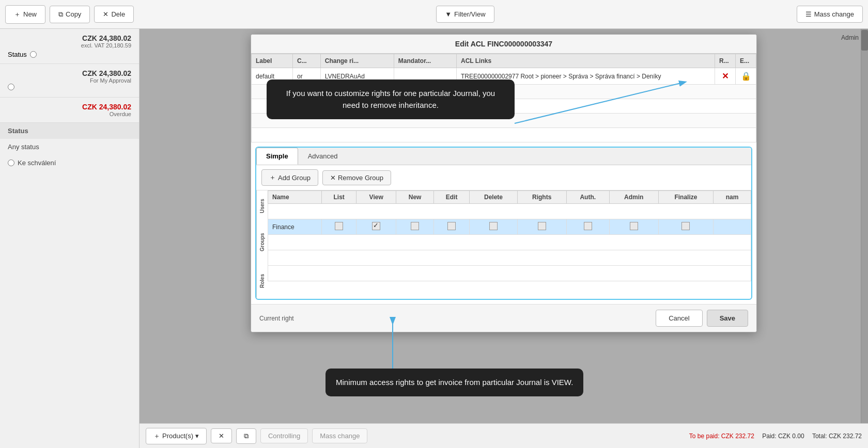 The image size is (868, 448). What do you see at coordinates (504, 98) in the screenshot?
I see `acl-section: Label C... Change ri... Mandator... ACL …` at bounding box center [504, 98].